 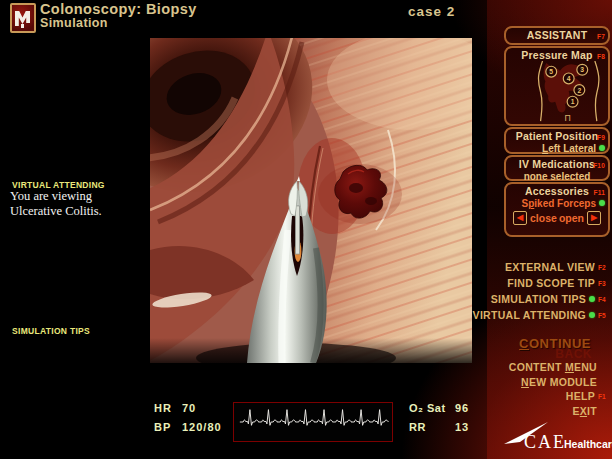 I want to click on iv-medications-panel: IV Medications F10 none selected, so click(x=557, y=168).